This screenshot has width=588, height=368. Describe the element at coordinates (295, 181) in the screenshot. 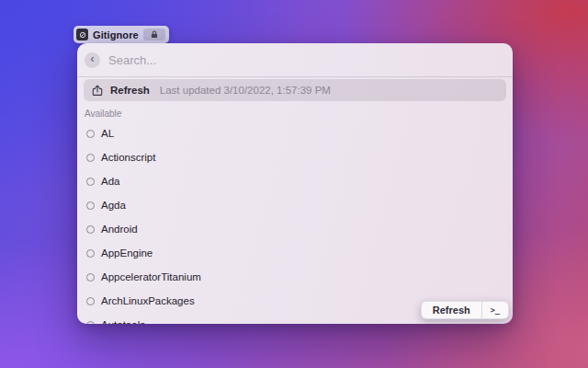

I see `list-item: Ada` at that location.